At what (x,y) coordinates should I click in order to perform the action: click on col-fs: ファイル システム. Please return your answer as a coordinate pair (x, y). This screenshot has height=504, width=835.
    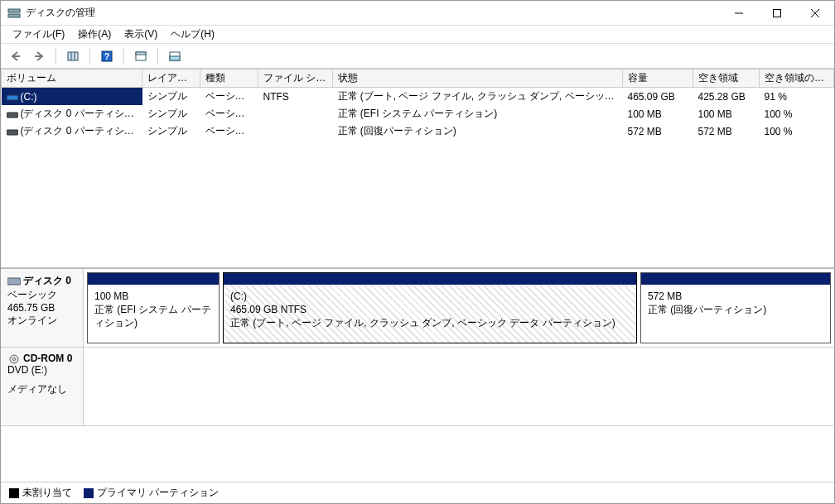
    Looking at the image, I should click on (296, 79).